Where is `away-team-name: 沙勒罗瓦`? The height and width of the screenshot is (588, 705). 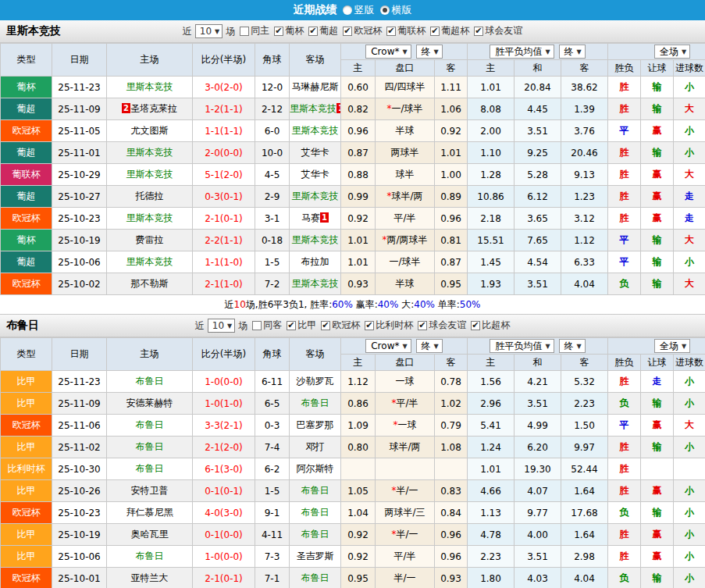
away-team-name: 沙勒罗瓦 is located at coordinates (315, 381).